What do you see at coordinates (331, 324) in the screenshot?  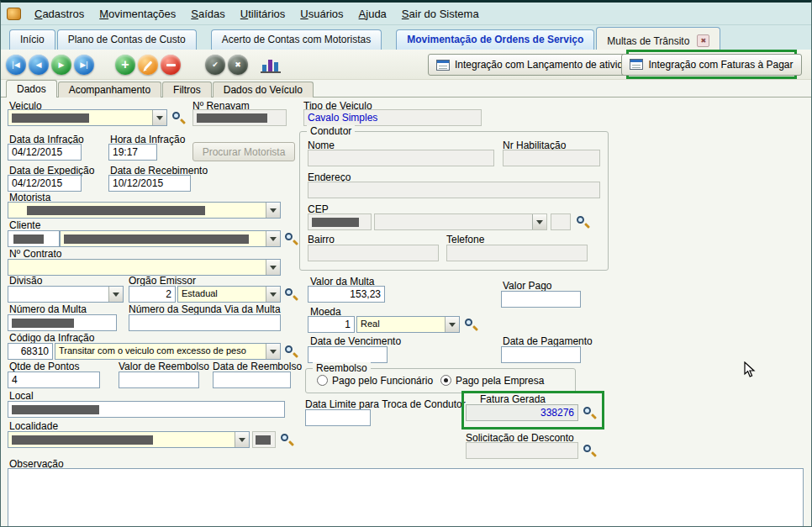 I see `moeda-code-field: 1` at bounding box center [331, 324].